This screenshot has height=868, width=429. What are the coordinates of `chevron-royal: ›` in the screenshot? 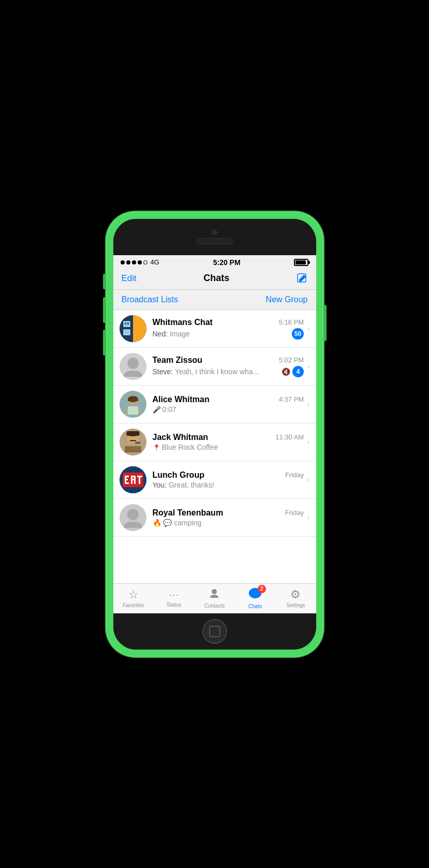 It's located at (308, 518).